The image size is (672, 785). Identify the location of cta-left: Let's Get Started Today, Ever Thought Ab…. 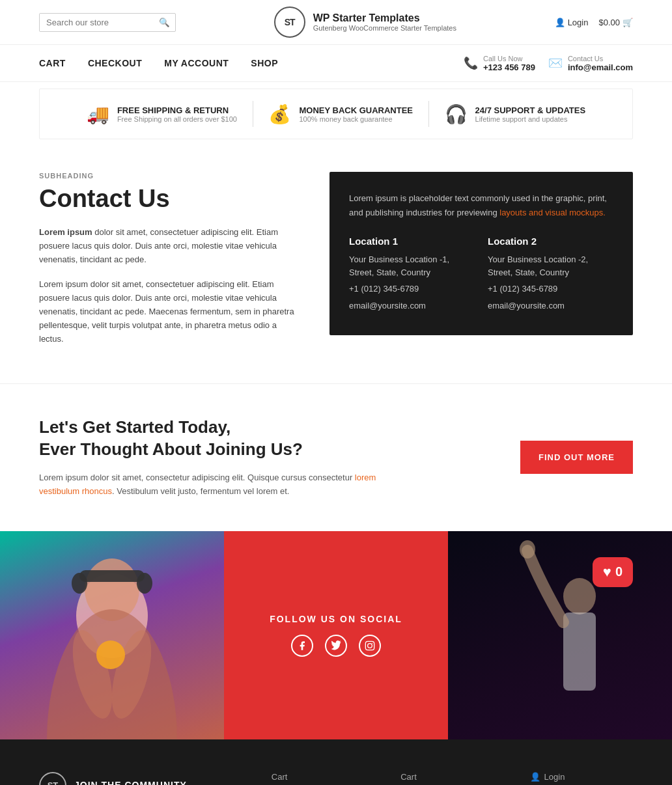
(221, 457).